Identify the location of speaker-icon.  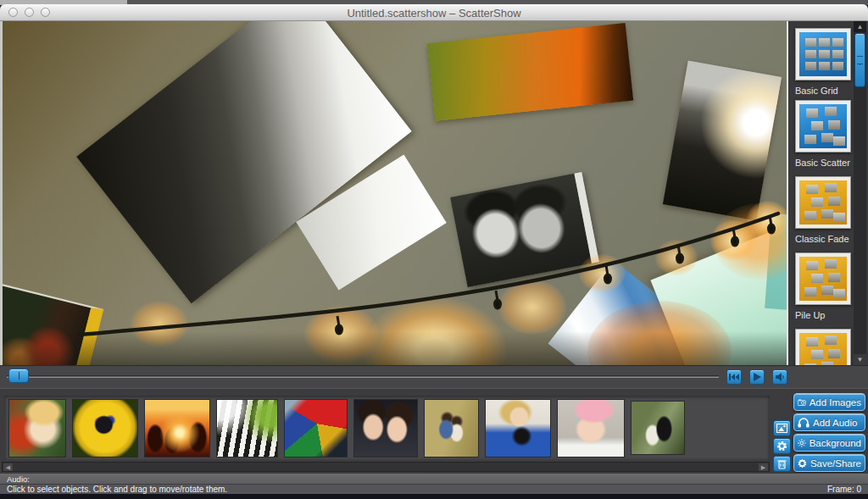
(780, 377).